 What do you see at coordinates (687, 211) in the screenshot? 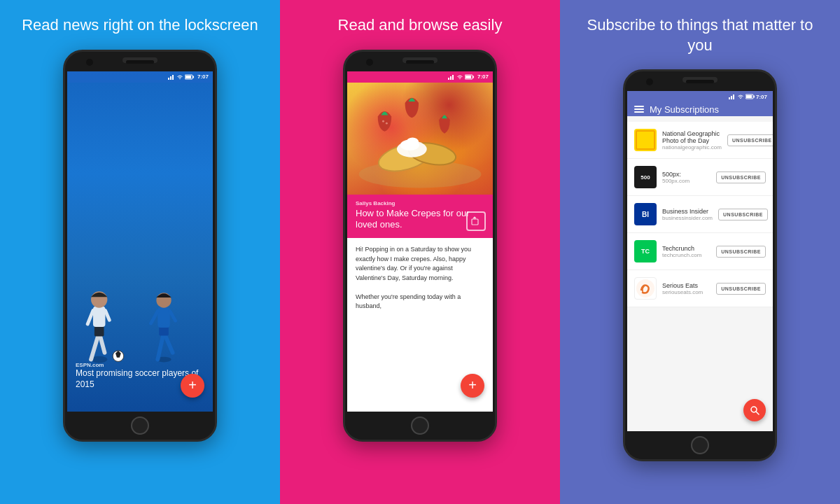
I see `sub-name-bi: Business Insider` at bounding box center [687, 211].